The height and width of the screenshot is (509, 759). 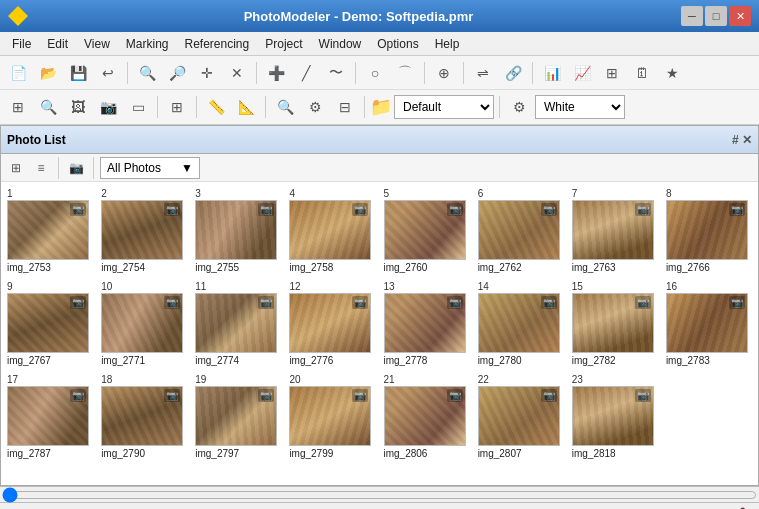 I want to click on photo-item: 2📷img_2754, so click(x=144, y=230).